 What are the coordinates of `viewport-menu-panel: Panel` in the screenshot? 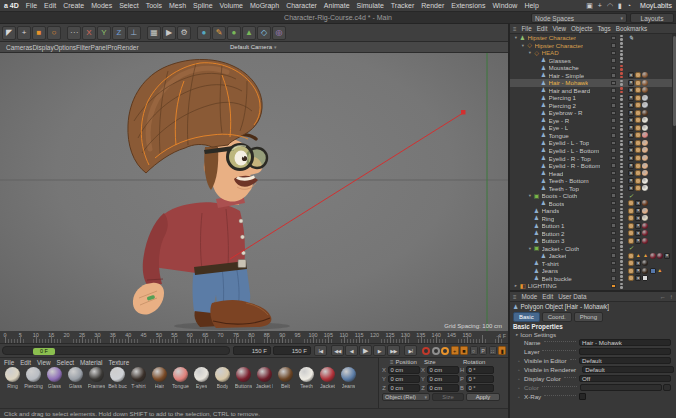 It's located at (100, 48).